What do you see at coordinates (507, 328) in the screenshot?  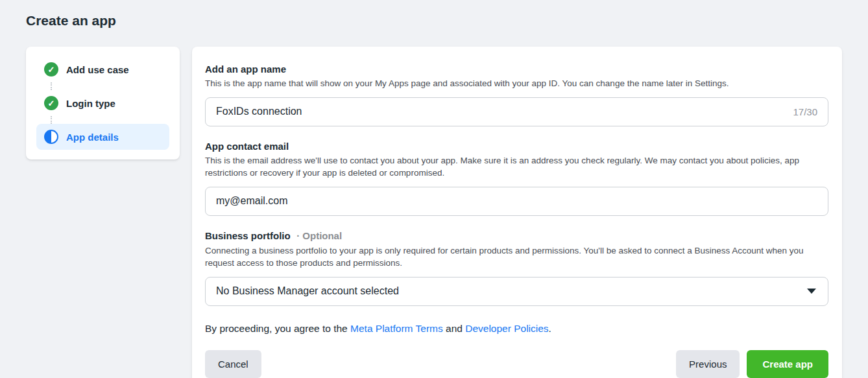 I see `developer-policies-link: Developer Policies` at bounding box center [507, 328].